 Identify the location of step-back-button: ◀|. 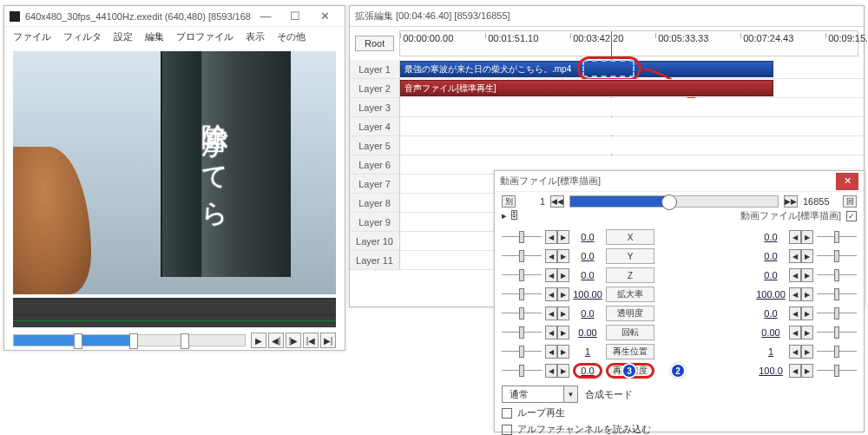
(276, 340).